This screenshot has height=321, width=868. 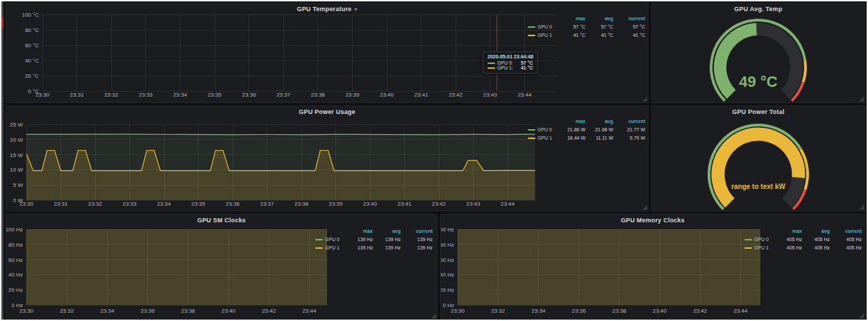 What do you see at coordinates (17, 170) in the screenshot?
I see `svg-text: 10 W` at bounding box center [17, 170].